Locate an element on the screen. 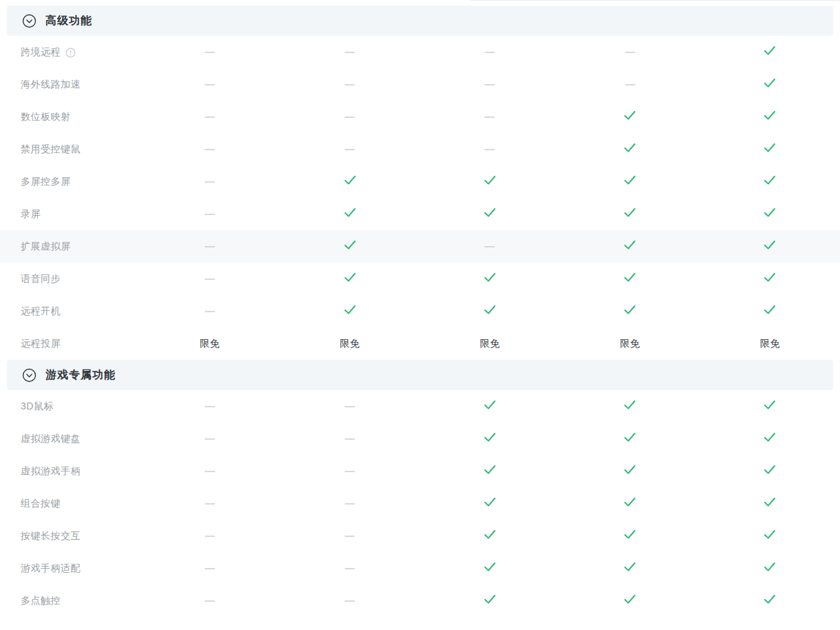  feature-label-cell: 按键长按交互 is located at coordinates (70, 536).